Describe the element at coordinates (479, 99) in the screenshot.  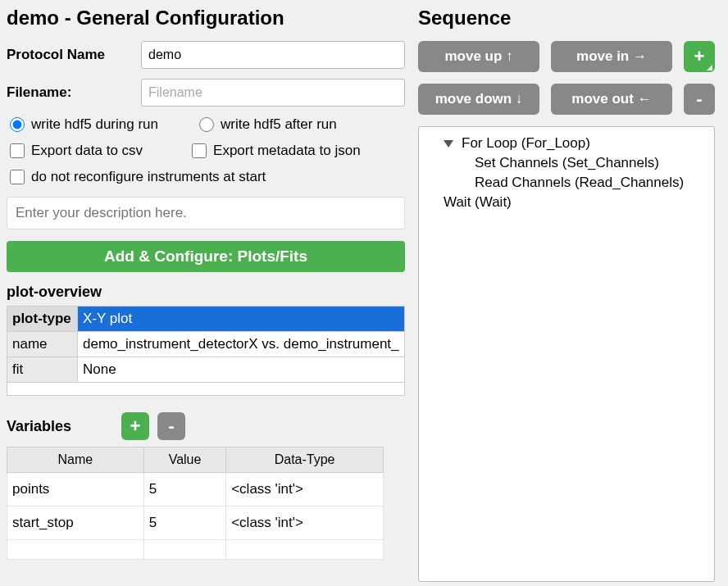
I see `move-down-button: move down ↓` at that location.